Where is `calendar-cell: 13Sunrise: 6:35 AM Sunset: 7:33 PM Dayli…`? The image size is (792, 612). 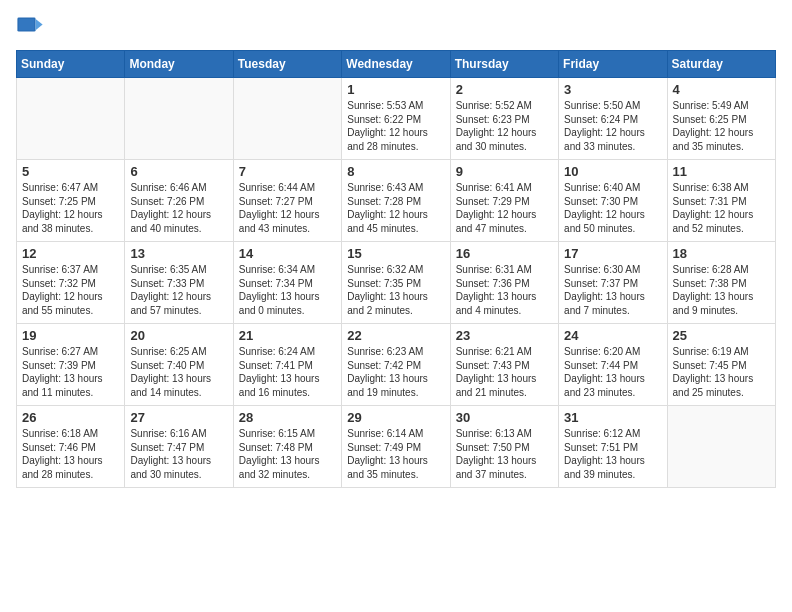 calendar-cell: 13Sunrise: 6:35 AM Sunset: 7:33 PM Dayli… is located at coordinates (179, 283).